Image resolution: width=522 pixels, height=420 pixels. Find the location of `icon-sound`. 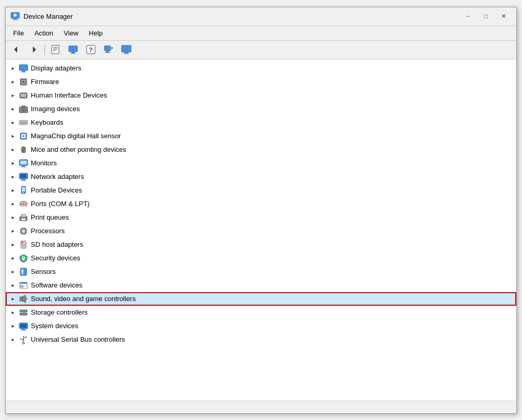

icon-sound is located at coordinates (23, 299).